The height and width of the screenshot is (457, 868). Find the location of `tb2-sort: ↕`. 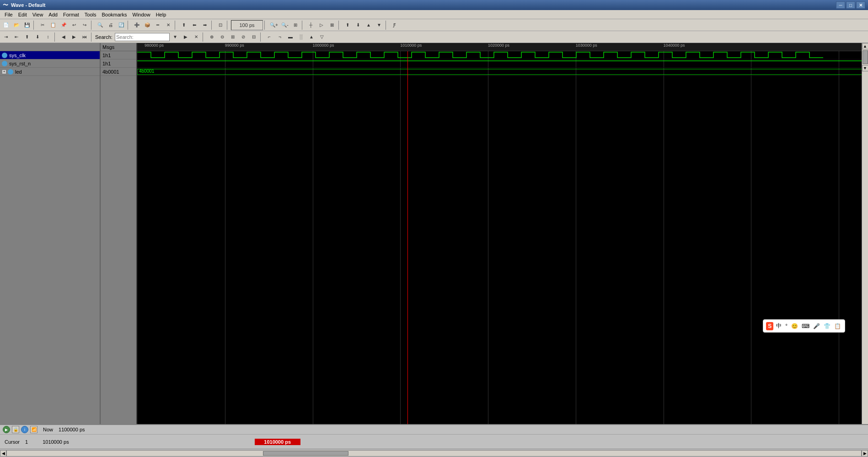

tb2-sort: ↕ is located at coordinates (48, 37).